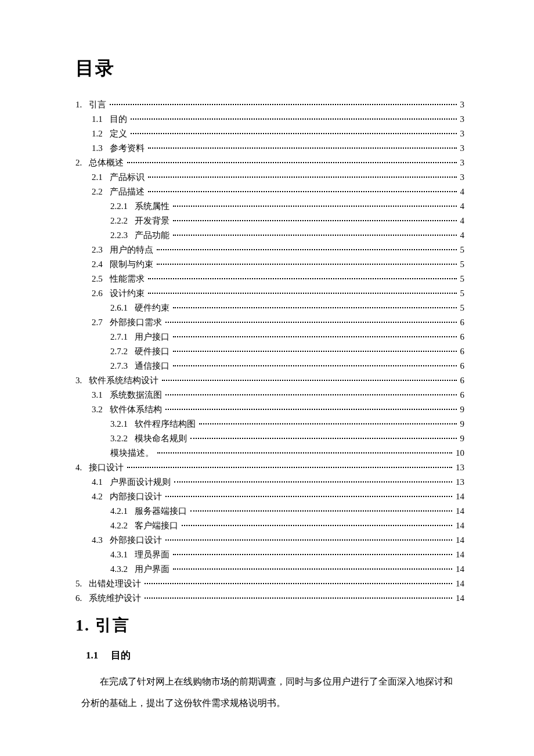 The width and height of the screenshot is (534, 756). What do you see at coordinates (122, 569) in the screenshot?
I see `toc-entry-number: 4.3.2` at bounding box center [122, 569].